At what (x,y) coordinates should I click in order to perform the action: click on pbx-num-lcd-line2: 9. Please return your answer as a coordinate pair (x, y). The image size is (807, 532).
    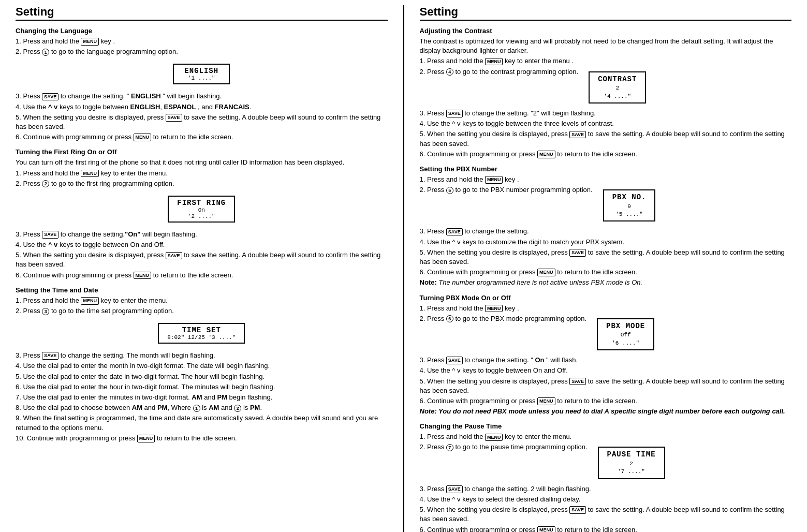
    Looking at the image, I should click on (629, 207).